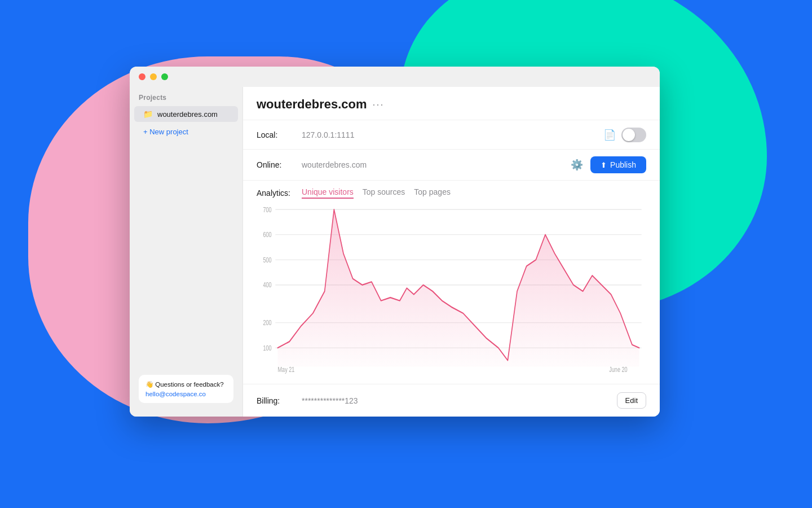  Describe the element at coordinates (186, 389) in the screenshot. I see `sidebar-footer: 👋 Questions or feedback? hello@codespace…` at that location.